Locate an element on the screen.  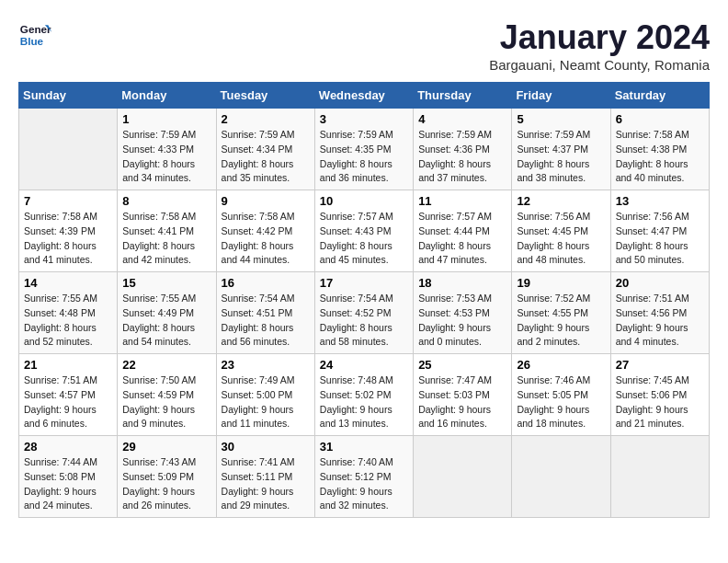
day-number: 23 is located at coordinates (266, 364).